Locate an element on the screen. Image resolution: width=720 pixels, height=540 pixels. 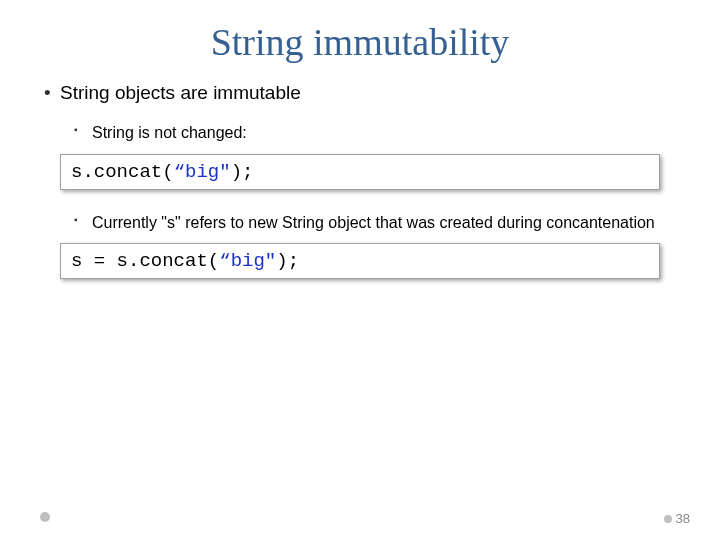
code-block-1: s.concat(“big"); is located at coordinates (360, 172).